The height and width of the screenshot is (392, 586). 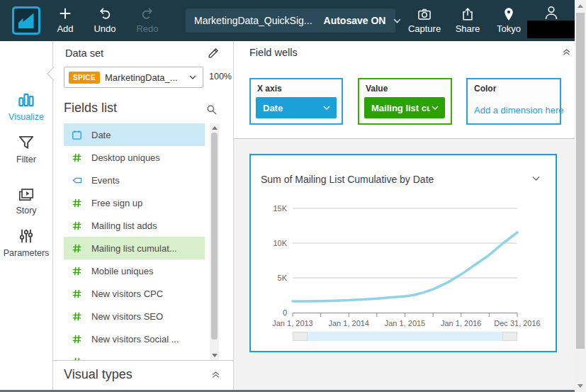 What do you see at coordinates (26, 21) in the screenshot?
I see `quicksight-logo-icon` at bounding box center [26, 21].